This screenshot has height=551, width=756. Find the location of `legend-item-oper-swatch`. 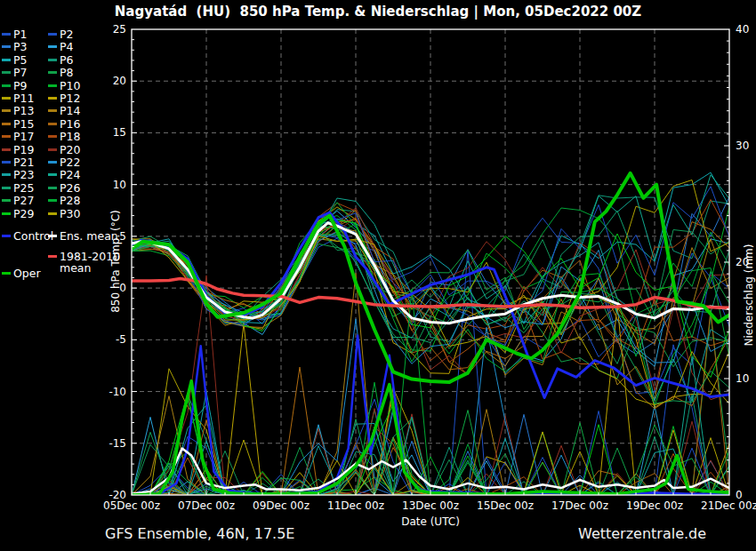

legend-item-oper-swatch is located at coordinates (6, 274).